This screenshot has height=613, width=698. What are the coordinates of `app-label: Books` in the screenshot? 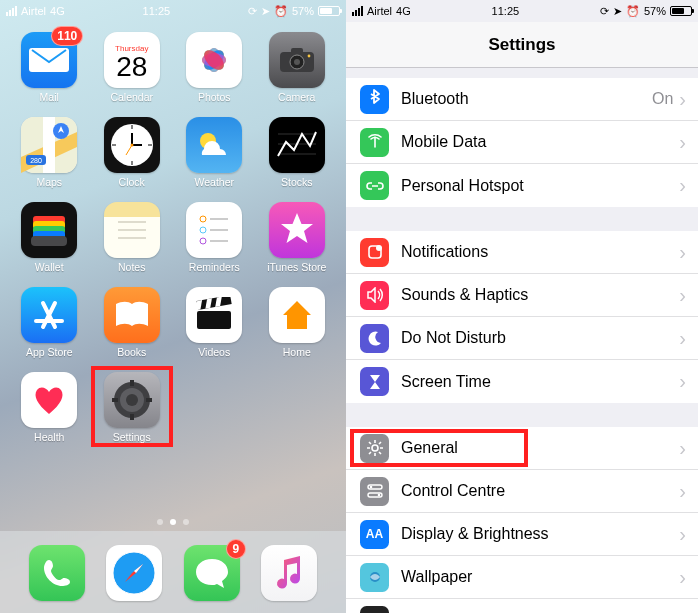 It's located at (132, 352).